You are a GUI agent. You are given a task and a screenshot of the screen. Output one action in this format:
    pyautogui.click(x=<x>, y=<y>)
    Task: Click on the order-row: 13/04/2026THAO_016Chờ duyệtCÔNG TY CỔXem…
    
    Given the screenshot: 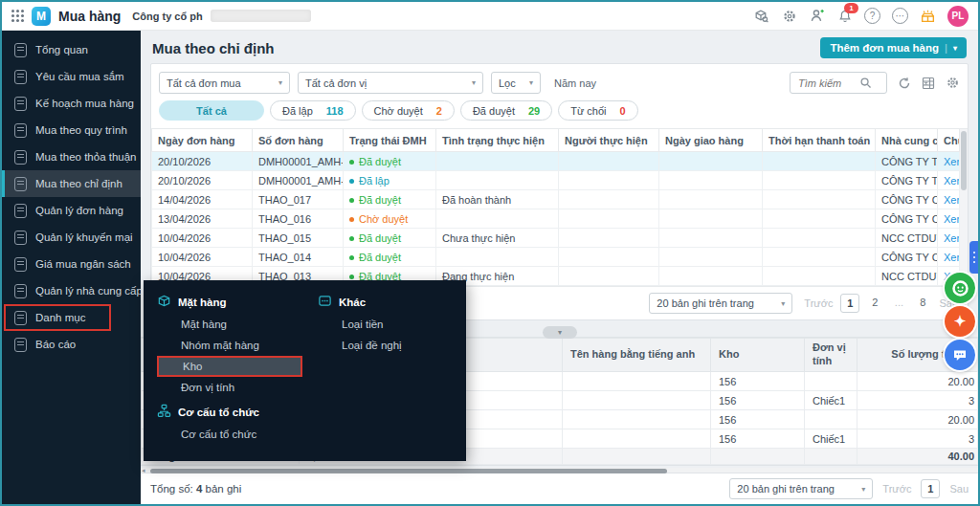 What is the action you would take?
    pyautogui.click(x=556, y=219)
    